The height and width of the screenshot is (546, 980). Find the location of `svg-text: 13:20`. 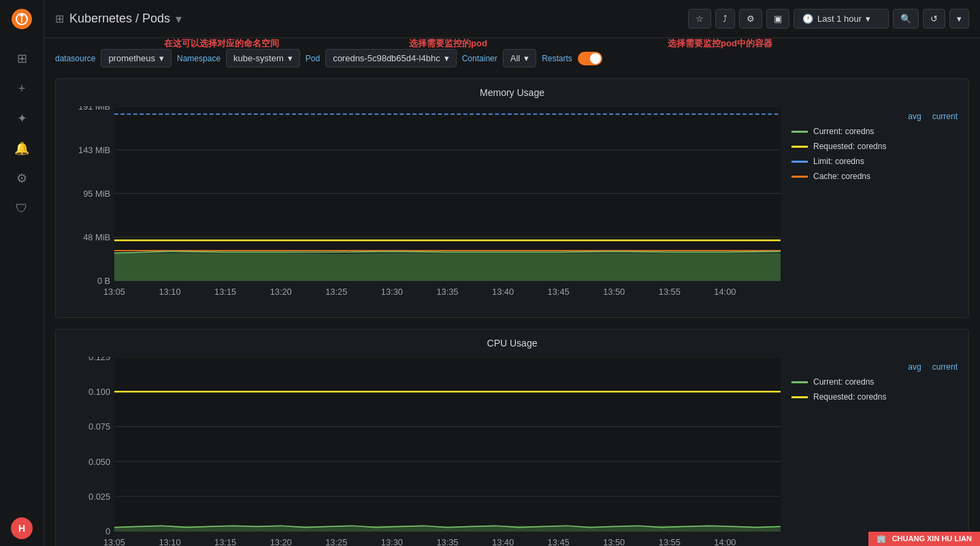

svg-text: 13:20 is located at coordinates (281, 291).